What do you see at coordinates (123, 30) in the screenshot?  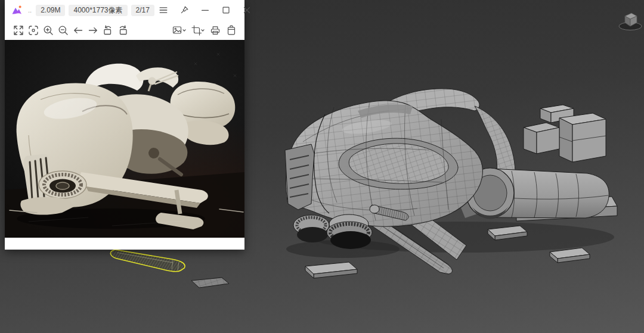 I see `rotate-right-button` at bounding box center [123, 30].